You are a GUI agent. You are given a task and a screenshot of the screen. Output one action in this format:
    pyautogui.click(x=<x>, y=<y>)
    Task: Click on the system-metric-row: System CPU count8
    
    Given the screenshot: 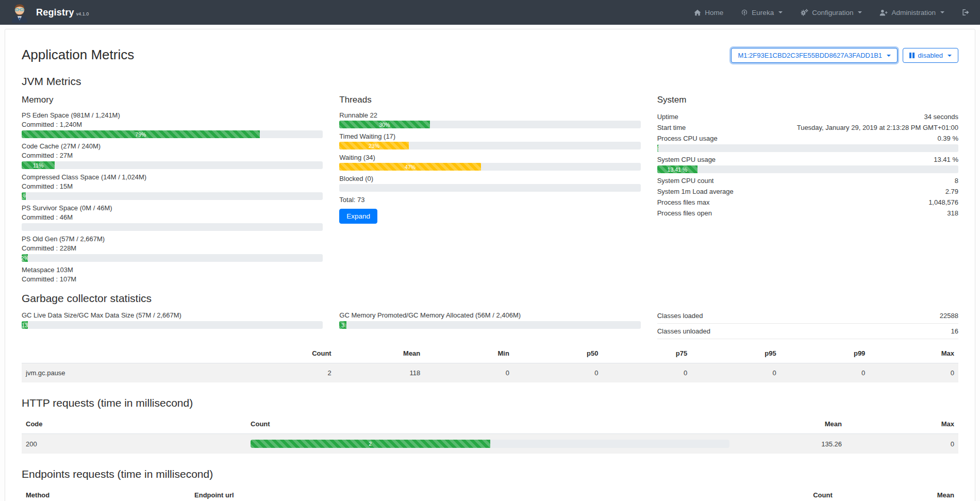 What is the action you would take?
    pyautogui.click(x=808, y=180)
    